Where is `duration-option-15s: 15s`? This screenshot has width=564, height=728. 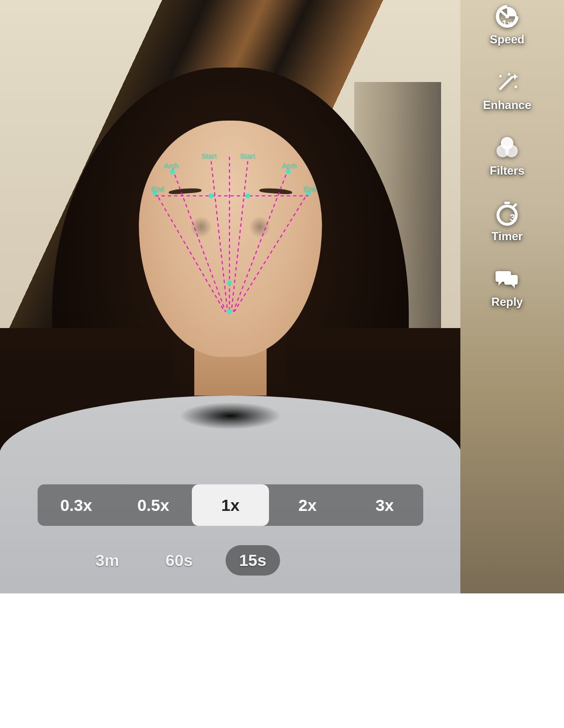
duration-option-15s: 15s is located at coordinates (253, 561).